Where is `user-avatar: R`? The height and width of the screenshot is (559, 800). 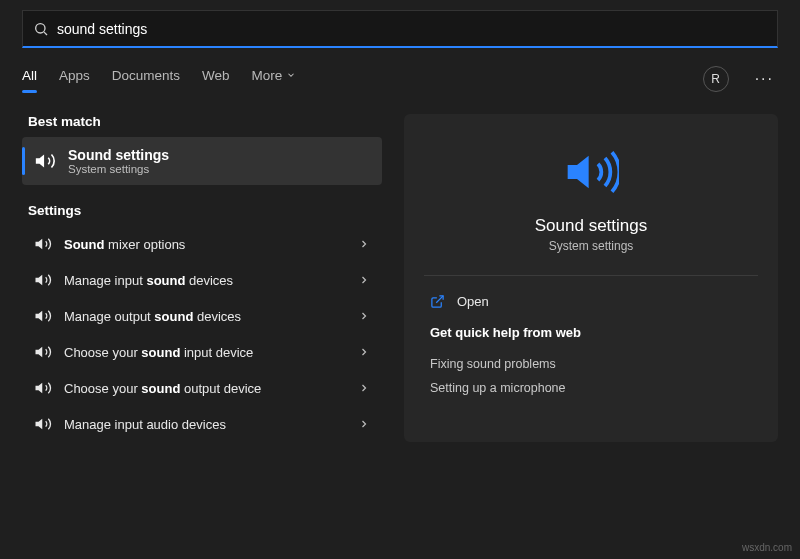
user-avatar: R is located at coordinates (716, 79).